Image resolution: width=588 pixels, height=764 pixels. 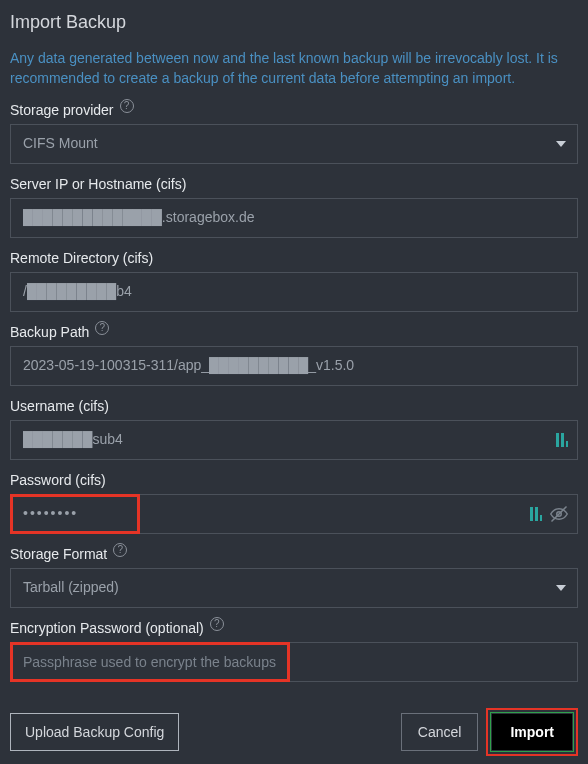 I want to click on remote-directory-input: /█████████b4, so click(x=294, y=292).